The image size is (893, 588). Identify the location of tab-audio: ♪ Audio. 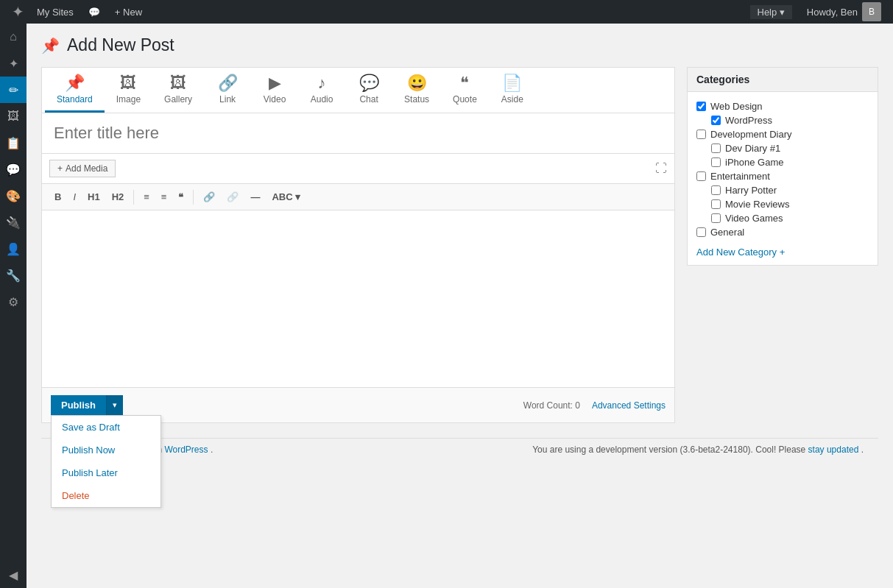
(322, 90).